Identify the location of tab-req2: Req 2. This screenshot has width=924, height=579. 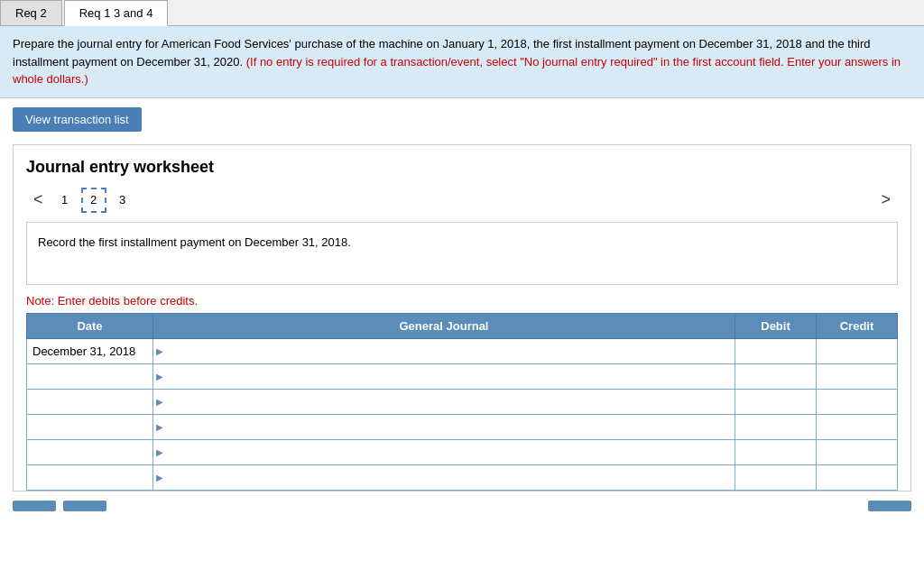
(31, 13).